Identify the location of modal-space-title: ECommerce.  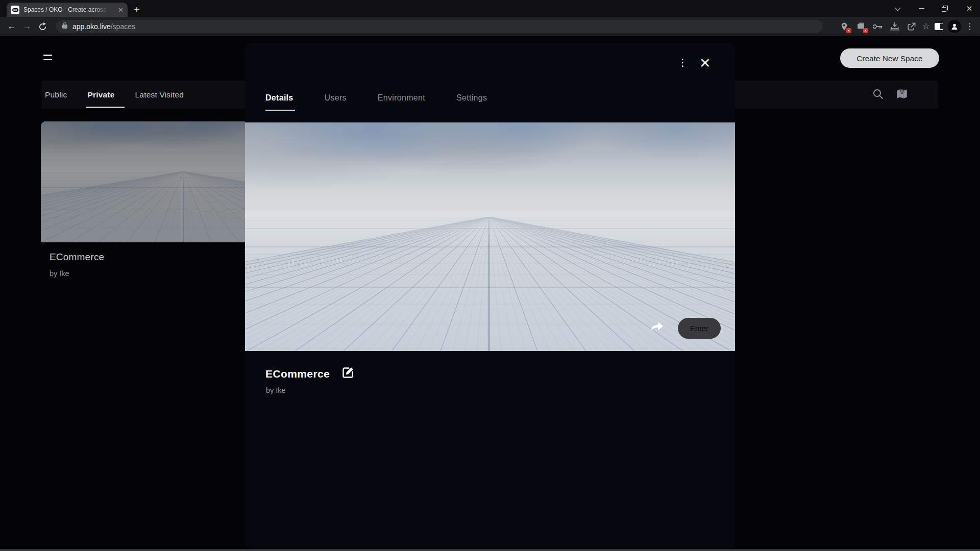
(298, 374).